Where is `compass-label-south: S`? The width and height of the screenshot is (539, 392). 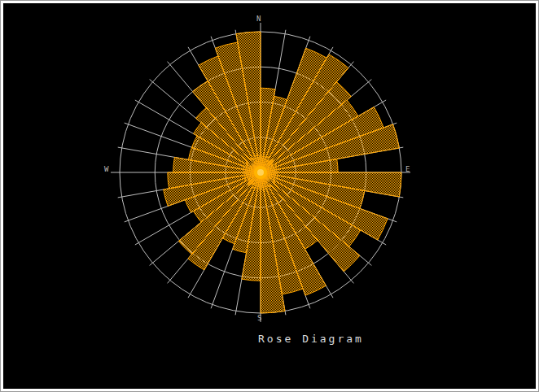
compass-label-south: S is located at coordinates (259, 319).